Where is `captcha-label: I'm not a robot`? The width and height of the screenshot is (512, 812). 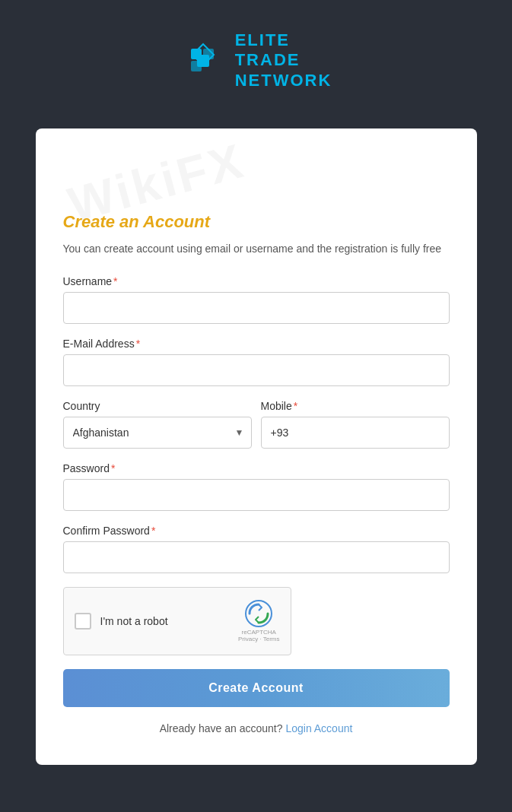 captcha-label: I'm not a robot is located at coordinates (134, 621).